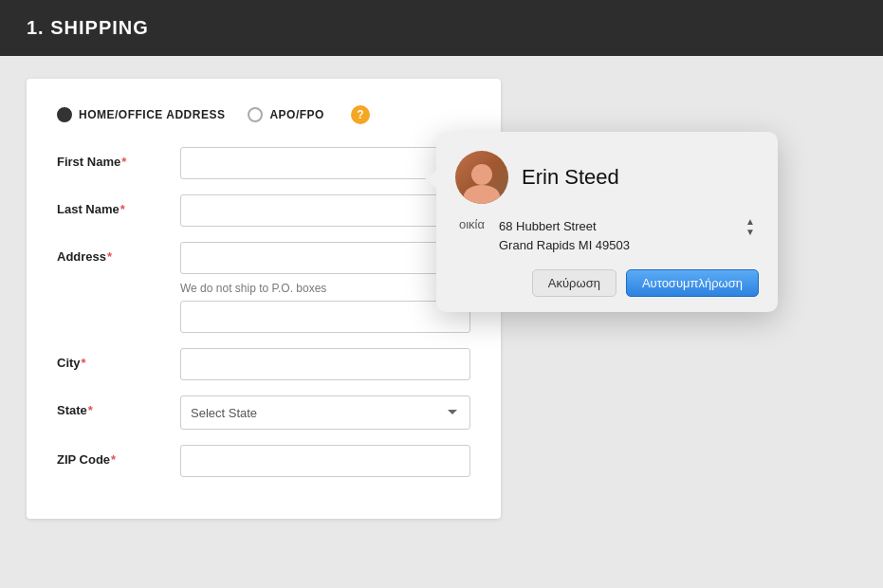 The image size is (883, 588). Describe the element at coordinates (36, 28) in the screenshot. I see `step-number: 1.` at that location.